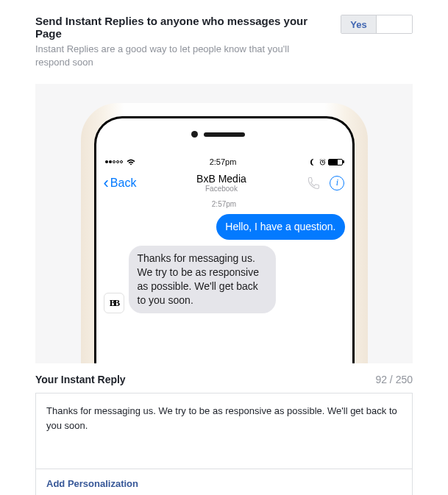  I want to click on chat-nav-bar: ‹ Back BxB Media Facebook i, so click(224, 182).